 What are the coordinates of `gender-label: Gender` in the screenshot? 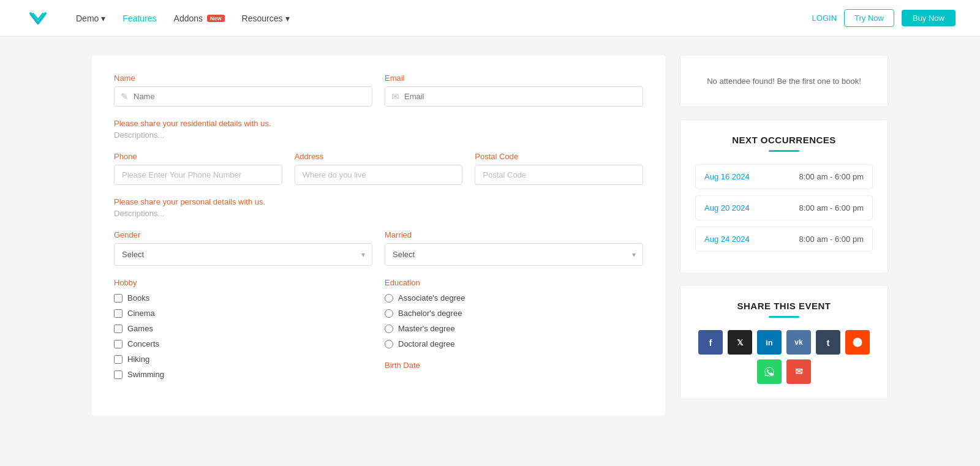 It's located at (243, 235).